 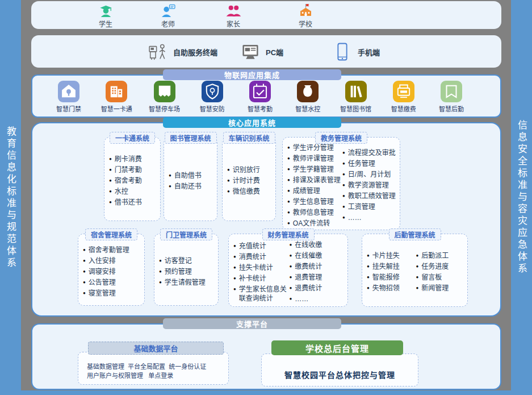 I want to click on panel-gate-system: 门卫管理系统●访客登记●预约管理●学生请假管理, so click(x=186, y=269).